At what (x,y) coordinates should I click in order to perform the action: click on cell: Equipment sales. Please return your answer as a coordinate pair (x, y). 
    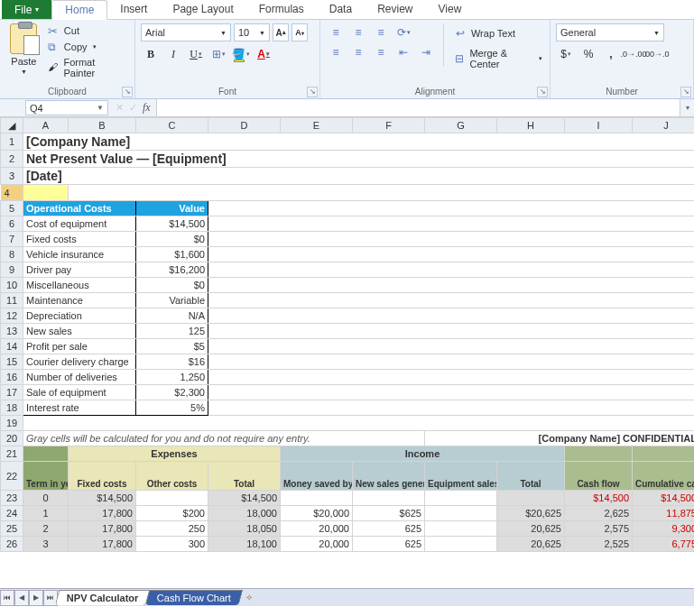
    Looking at the image, I should click on (461, 476).